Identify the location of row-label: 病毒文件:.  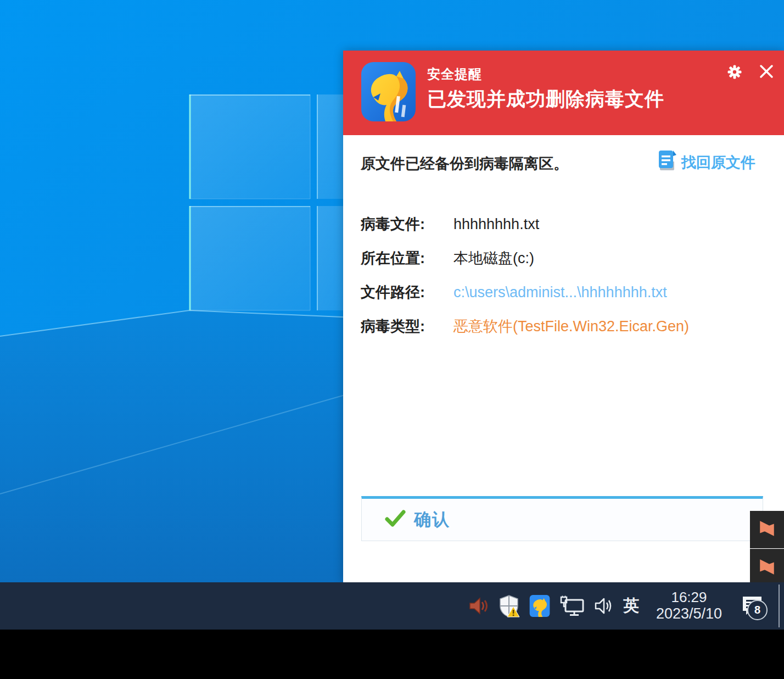
(407, 224).